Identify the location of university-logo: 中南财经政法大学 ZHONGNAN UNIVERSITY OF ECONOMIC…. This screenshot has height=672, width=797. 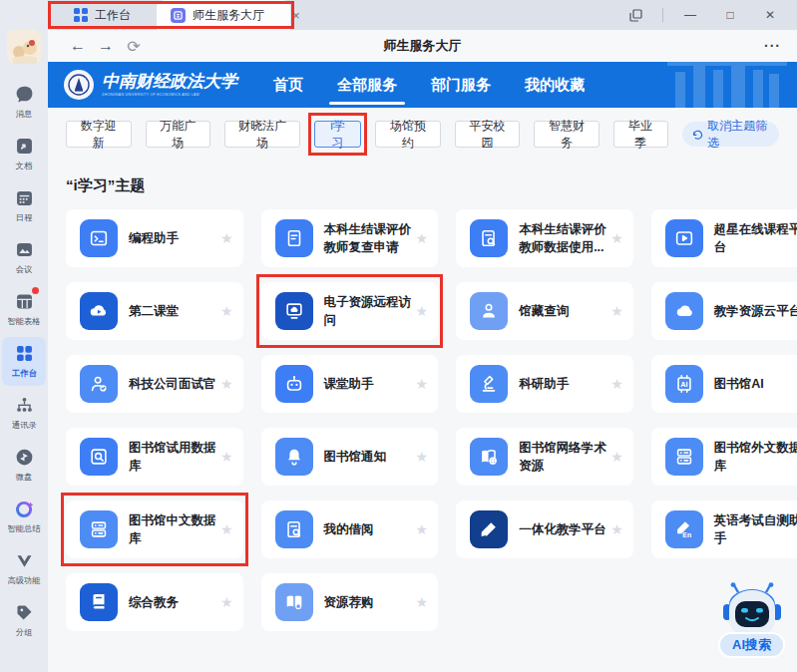
(151, 85).